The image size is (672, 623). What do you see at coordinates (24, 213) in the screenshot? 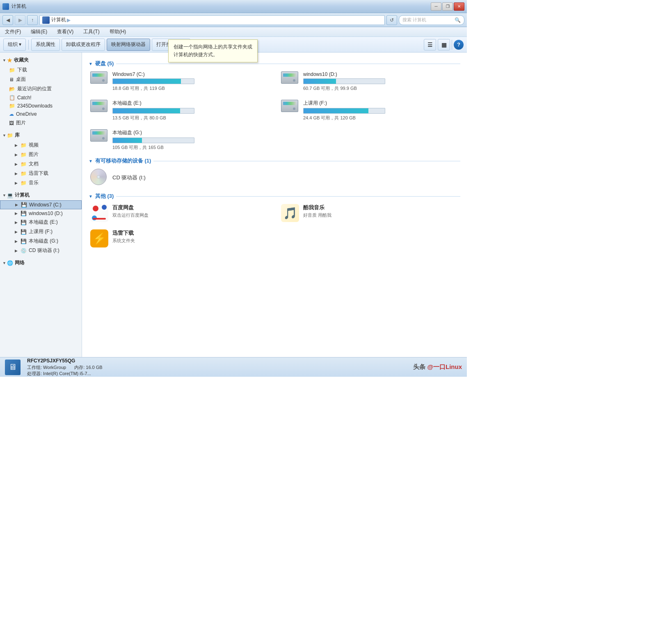
I see `drive-d-icon: 💾` at bounding box center [24, 213].